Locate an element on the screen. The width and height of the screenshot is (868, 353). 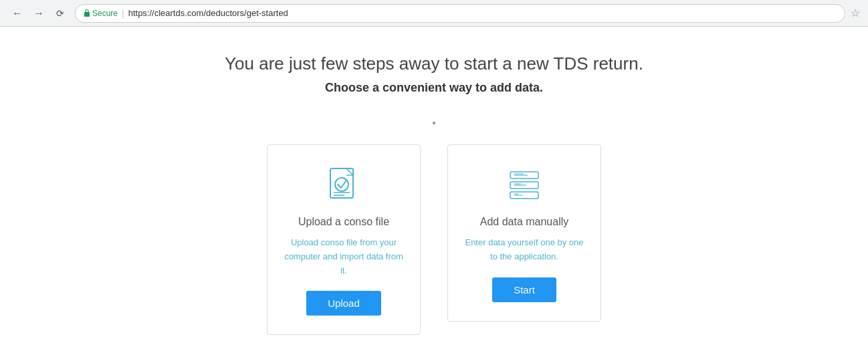
secure-badge: Secure is located at coordinates (100, 13).